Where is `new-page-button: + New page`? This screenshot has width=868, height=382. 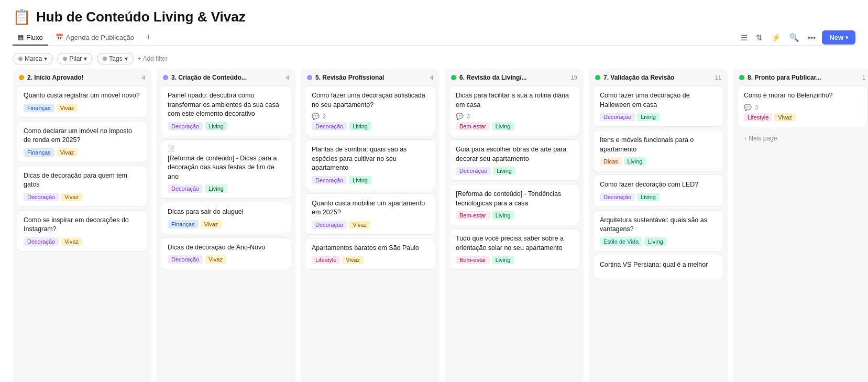
new-page-button: + New page is located at coordinates (803, 138).